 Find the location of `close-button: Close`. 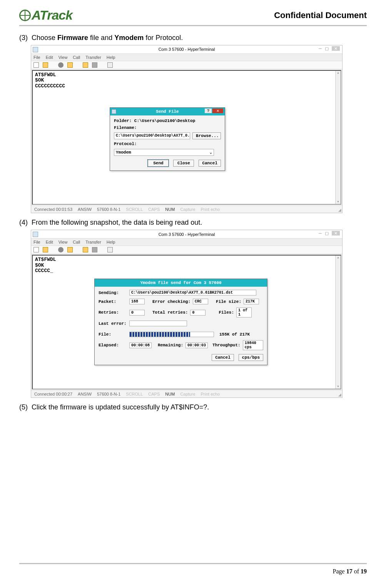

close-button: Close is located at coordinates (184, 163).